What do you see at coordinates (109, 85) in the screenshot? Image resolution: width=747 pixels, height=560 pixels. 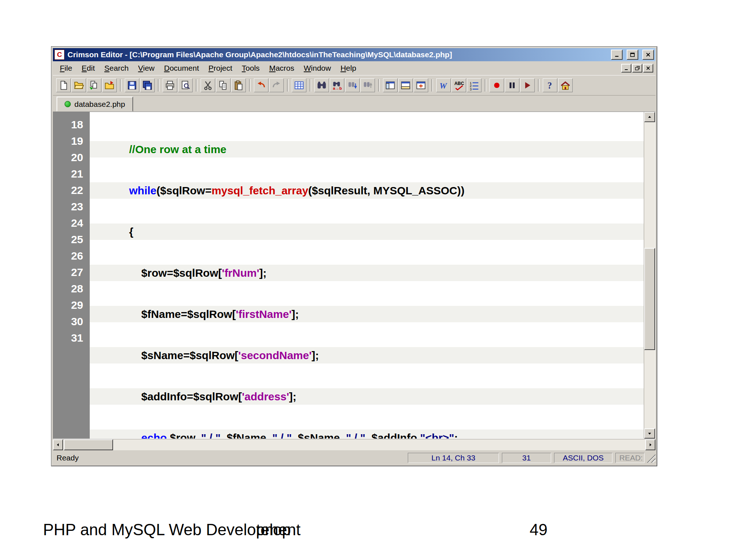 I see `folder-arrow-icon` at bounding box center [109, 85].